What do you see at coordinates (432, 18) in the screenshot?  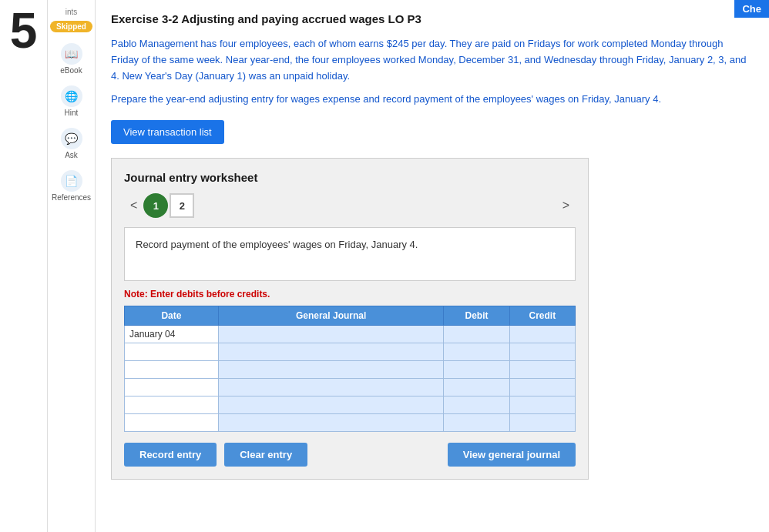 I see `exercise-title: Exercise 3-2 Adjusting and paying accrue…` at bounding box center [432, 18].